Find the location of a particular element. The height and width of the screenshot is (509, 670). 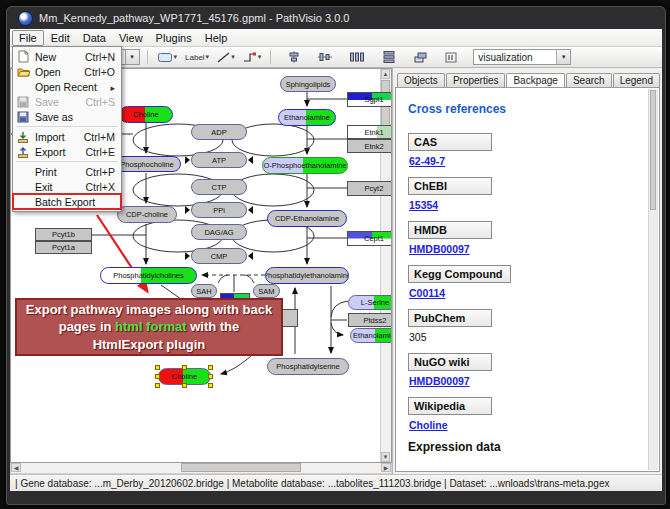

metabolite-node-cmp: CMP is located at coordinates (219, 256).